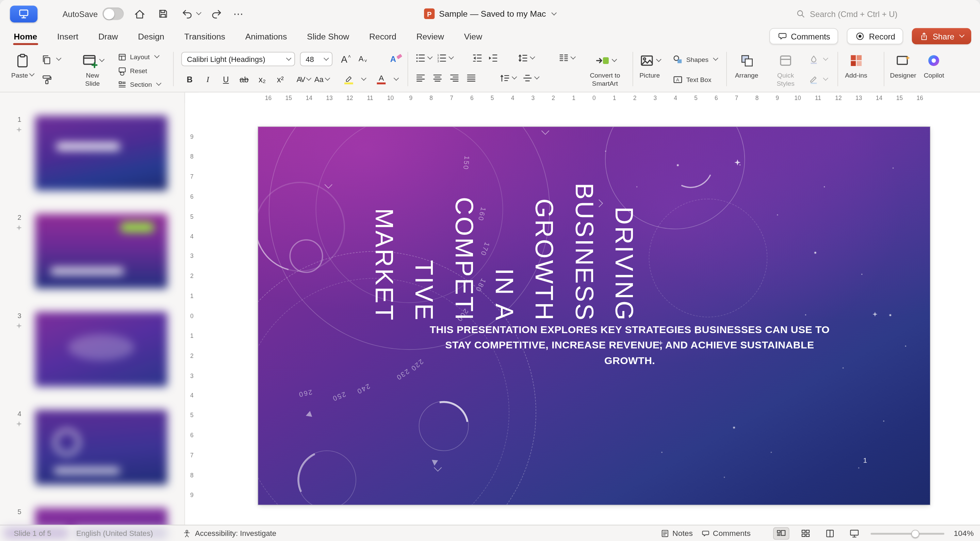 The image size is (980, 541). What do you see at coordinates (101, 447) in the screenshot?
I see `thumbnail-image` at bounding box center [101, 447].